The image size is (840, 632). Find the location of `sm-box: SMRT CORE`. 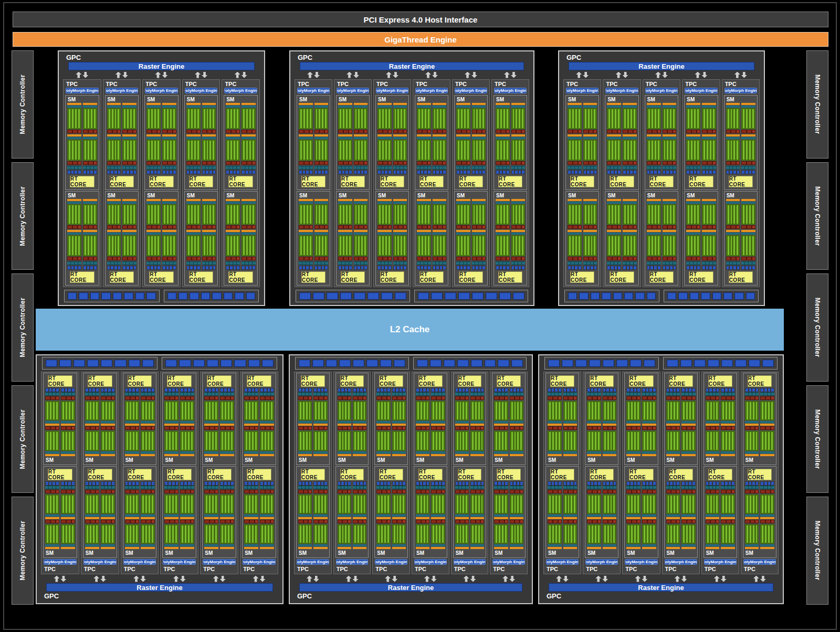

sm-box: SMRT CORE is located at coordinates (353, 238).